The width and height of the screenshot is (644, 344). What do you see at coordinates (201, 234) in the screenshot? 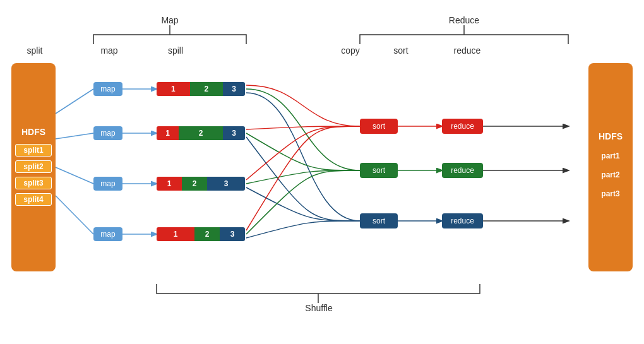
I see `spill-bar-4: 1 2 3` at bounding box center [201, 234].